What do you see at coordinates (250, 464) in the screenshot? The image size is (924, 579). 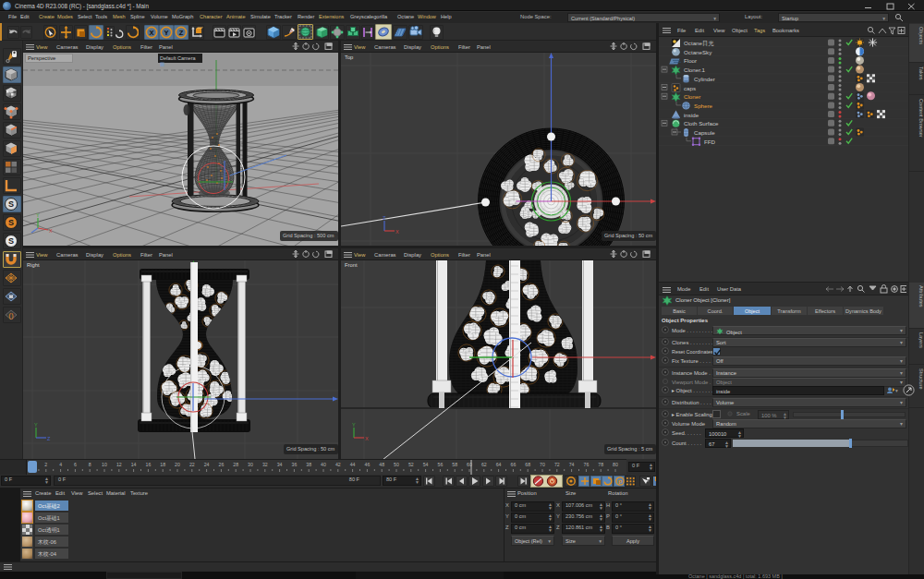 I see `svg-text: 30` at bounding box center [250, 464].